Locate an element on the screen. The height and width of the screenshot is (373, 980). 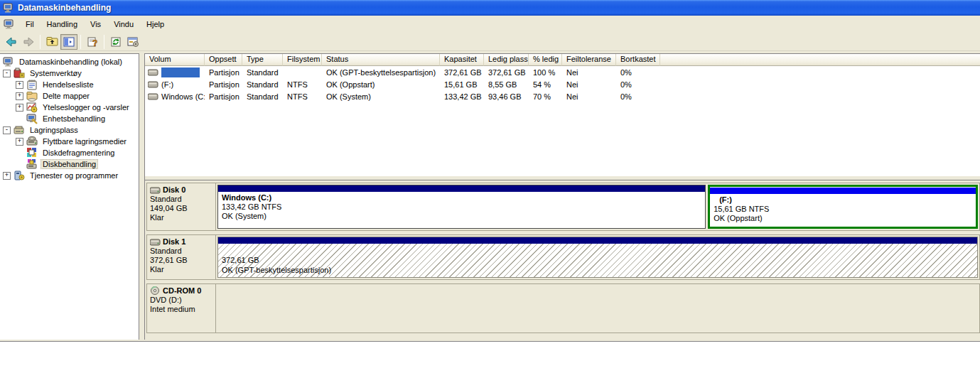
child-window-computer-icon is located at coordinates (9, 24).